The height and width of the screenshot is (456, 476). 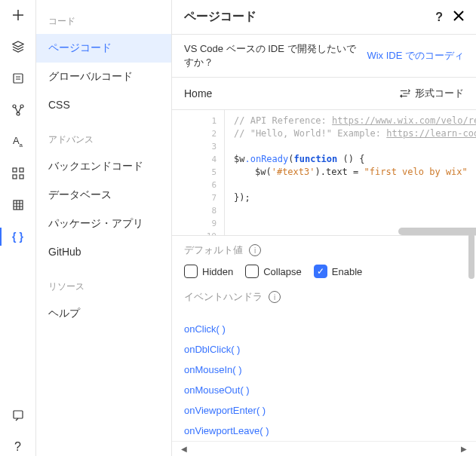 What do you see at coordinates (18, 173) in the screenshot?
I see `apps-icon` at bounding box center [18, 173].